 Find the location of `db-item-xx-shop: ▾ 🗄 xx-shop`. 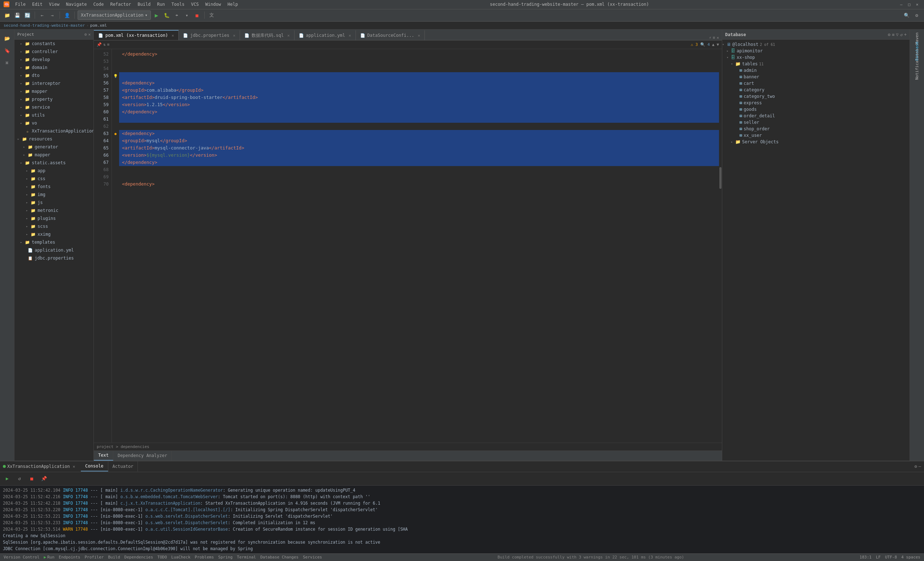

db-item-xx-shop: ▾ 🗄 xx-shop is located at coordinates (816, 57).